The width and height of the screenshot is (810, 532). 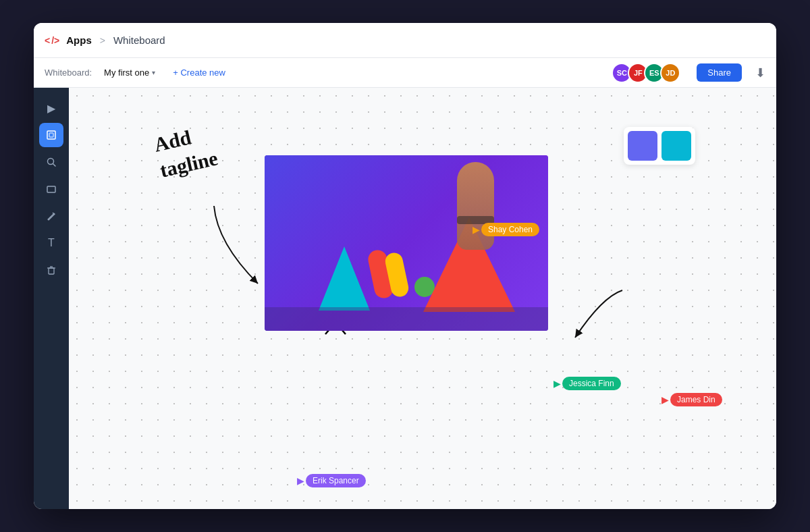 I want to click on shay-cohen-cursor-icon: ▶, so click(x=477, y=230).